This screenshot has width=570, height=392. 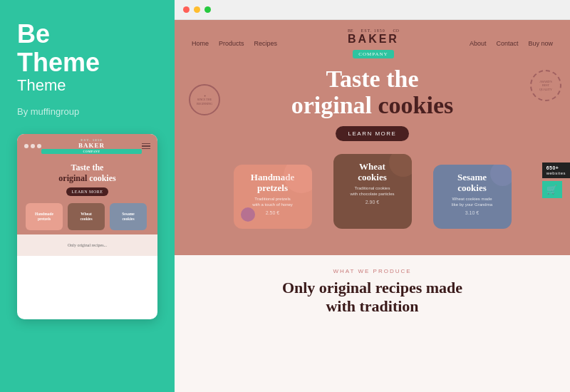 What do you see at coordinates (478, 43) in the screenshot?
I see `nav-about: About` at bounding box center [478, 43].